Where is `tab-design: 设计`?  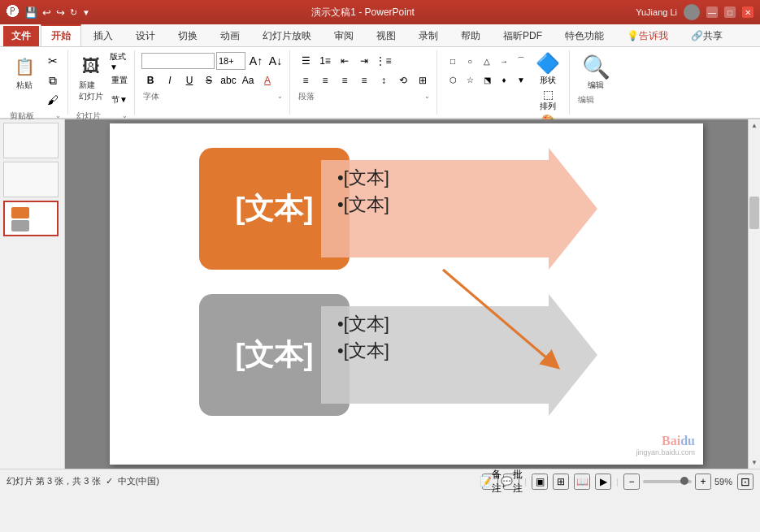
tab-design: 设计 is located at coordinates (145, 36).